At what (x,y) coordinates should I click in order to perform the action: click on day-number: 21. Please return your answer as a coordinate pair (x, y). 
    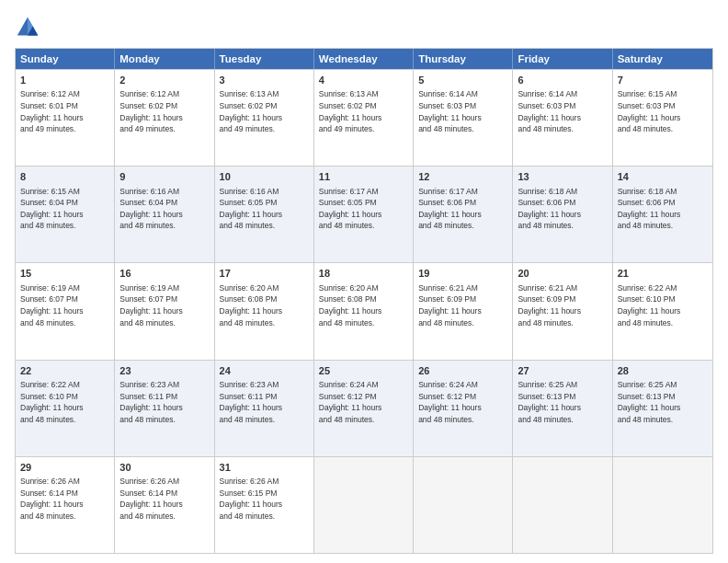
    Looking at the image, I should click on (663, 274).